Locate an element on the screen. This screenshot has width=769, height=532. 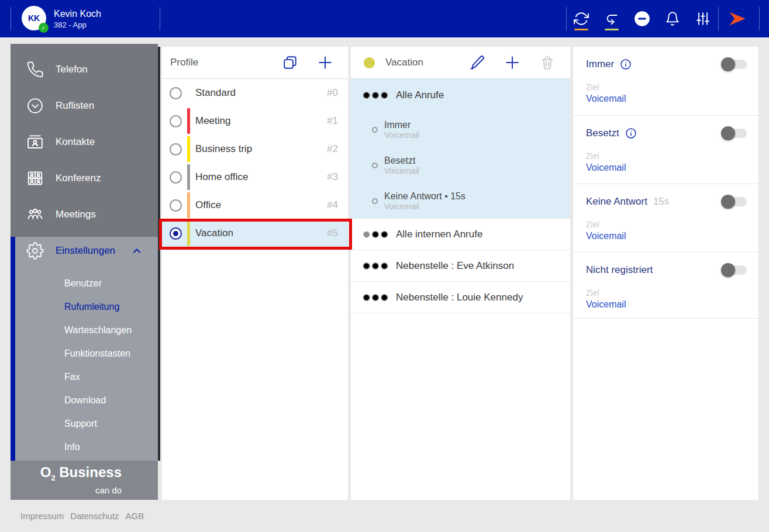
toggle-nicht-registriert is located at coordinates (734, 270).